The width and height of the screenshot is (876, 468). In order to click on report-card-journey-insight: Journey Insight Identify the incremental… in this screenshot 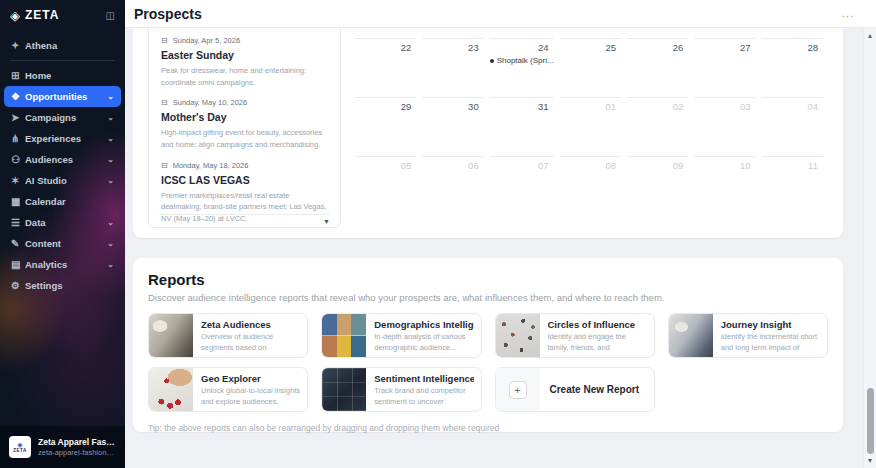, I will do `click(748, 336)`.